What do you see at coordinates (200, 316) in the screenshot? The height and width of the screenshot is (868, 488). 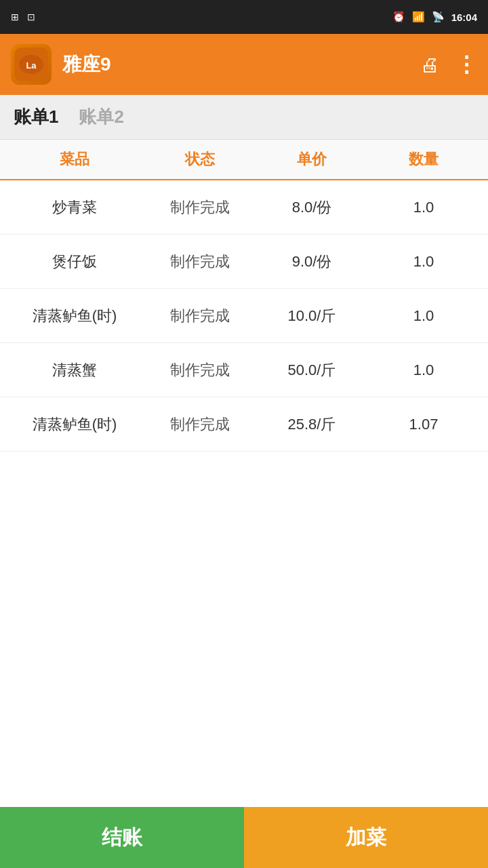 I see `cell-status-2: 制作完成` at bounding box center [200, 316].